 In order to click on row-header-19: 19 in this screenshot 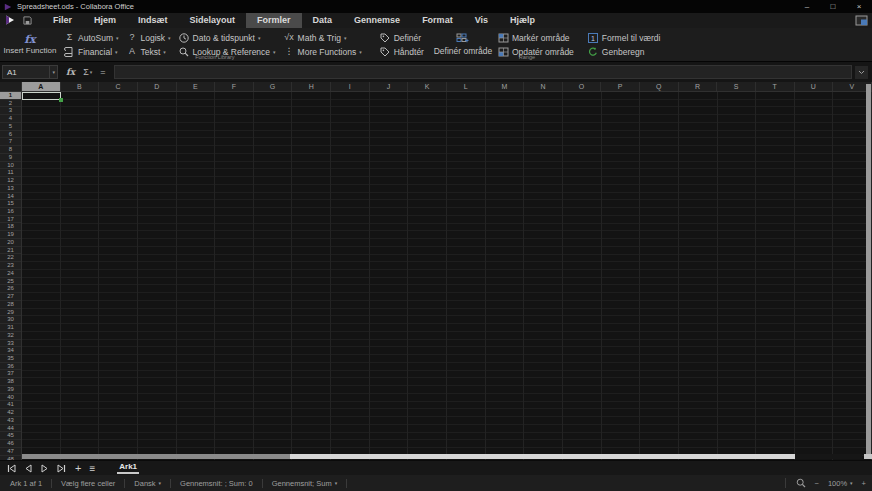, I will do `click(10, 235)`.